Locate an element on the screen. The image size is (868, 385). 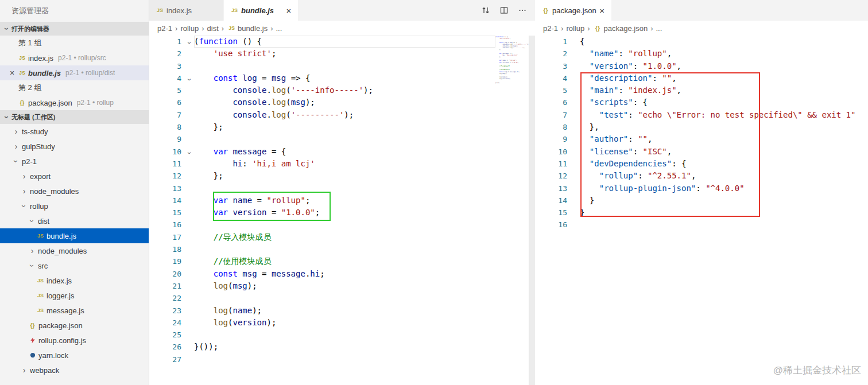
tree-item-gulpStudy: ›gulpStudy is located at coordinates (75, 146).